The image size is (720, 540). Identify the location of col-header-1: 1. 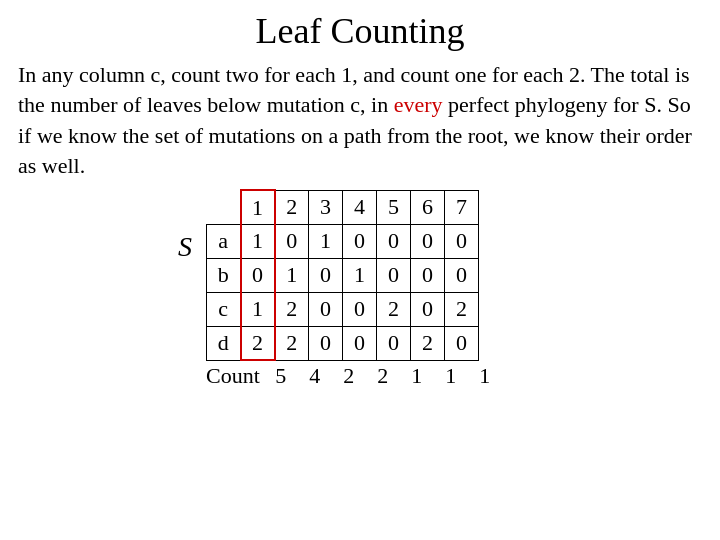
(258, 207).